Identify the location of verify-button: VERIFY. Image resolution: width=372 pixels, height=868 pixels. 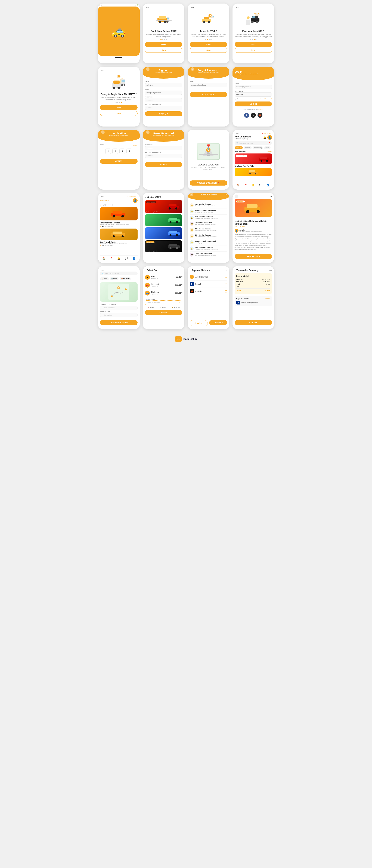
(119, 161).